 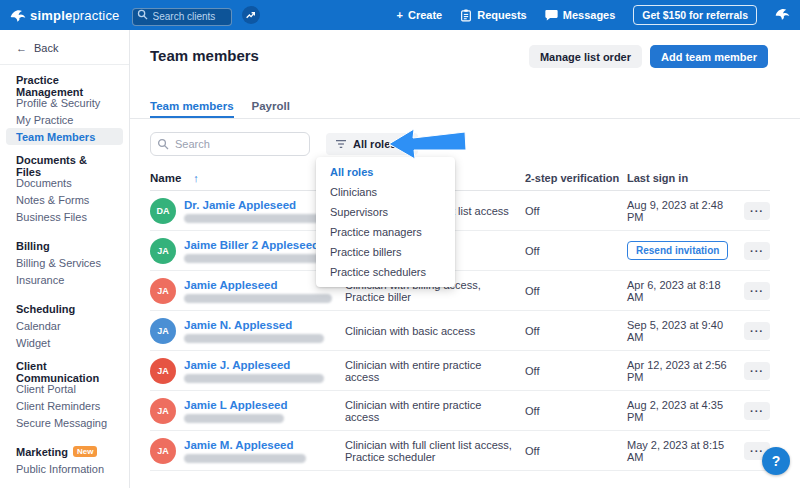 What do you see at coordinates (386, 212) in the screenshot?
I see `dropdown-item-supervisors: Supervisors` at bounding box center [386, 212].